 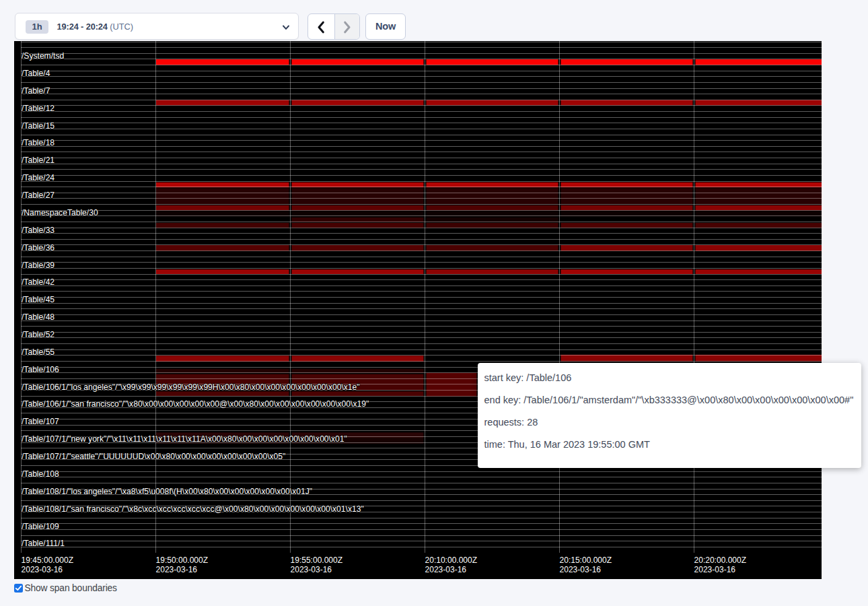 I want to click on svg-text: /Table/12, so click(x=38, y=108).